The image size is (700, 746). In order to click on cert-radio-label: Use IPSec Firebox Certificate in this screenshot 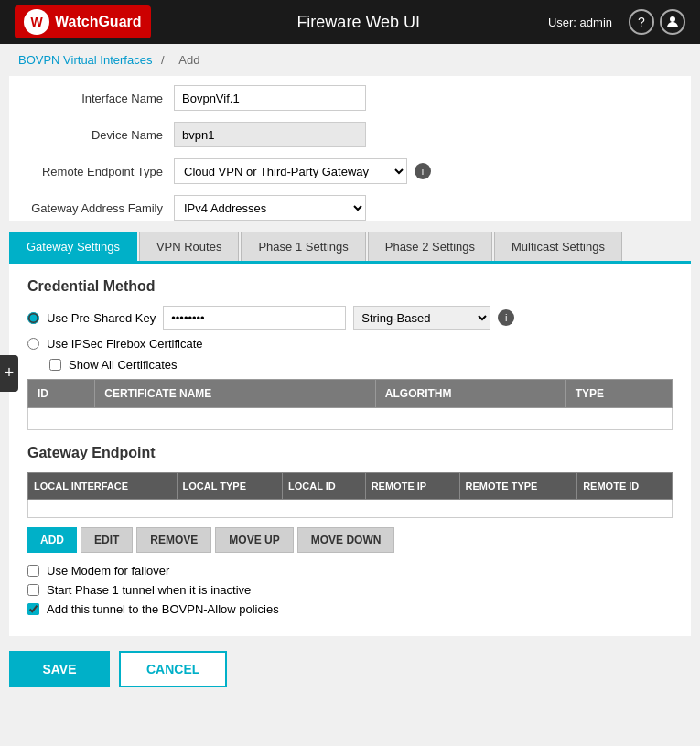, I will do `click(124, 344)`.